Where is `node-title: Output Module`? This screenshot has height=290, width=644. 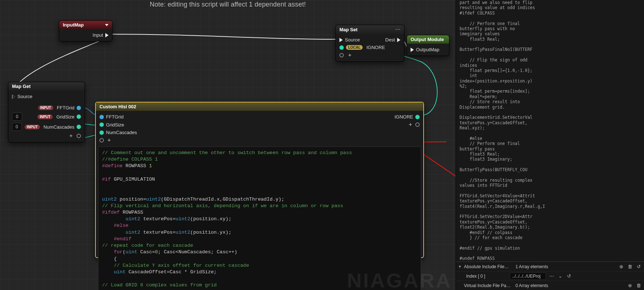
node-title: Output Module is located at coordinates (427, 39).